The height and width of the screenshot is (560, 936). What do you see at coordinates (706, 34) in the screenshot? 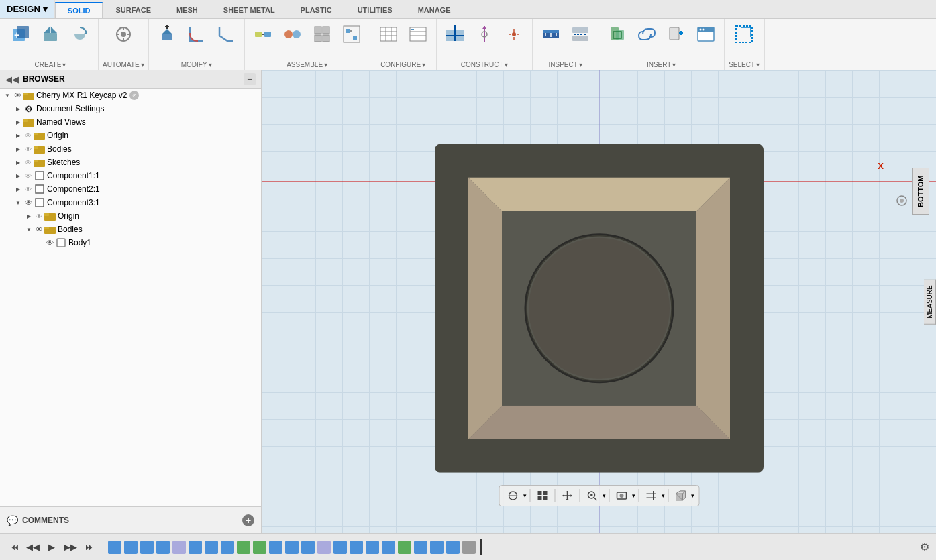
I see `insert-canvas-btn` at bounding box center [706, 34].